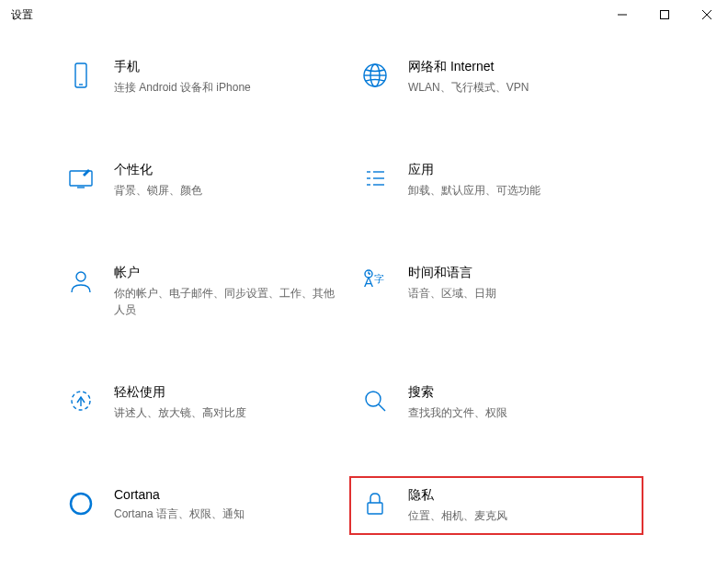 The width and height of the screenshot is (728, 580). What do you see at coordinates (521, 495) in the screenshot?
I see `category-title: 隐私` at bounding box center [521, 495].